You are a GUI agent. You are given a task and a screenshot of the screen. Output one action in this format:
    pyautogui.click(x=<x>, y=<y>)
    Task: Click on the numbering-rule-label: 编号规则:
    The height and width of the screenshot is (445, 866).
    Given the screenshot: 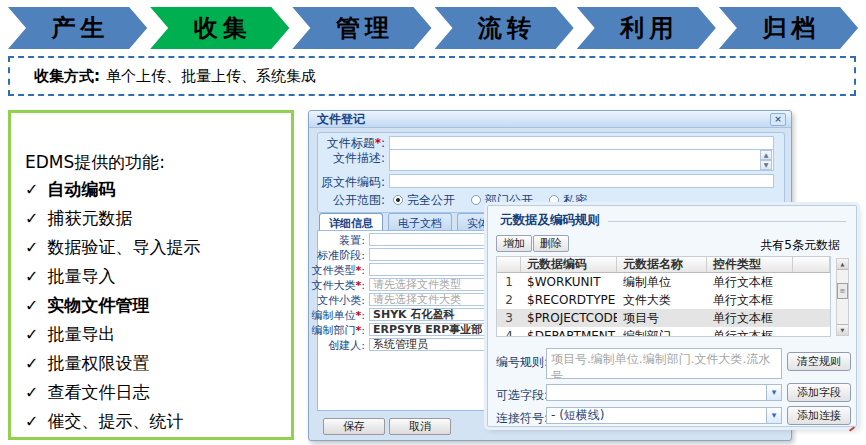 What is the action you would take?
    pyautogui.click(x=522, y=362)
    